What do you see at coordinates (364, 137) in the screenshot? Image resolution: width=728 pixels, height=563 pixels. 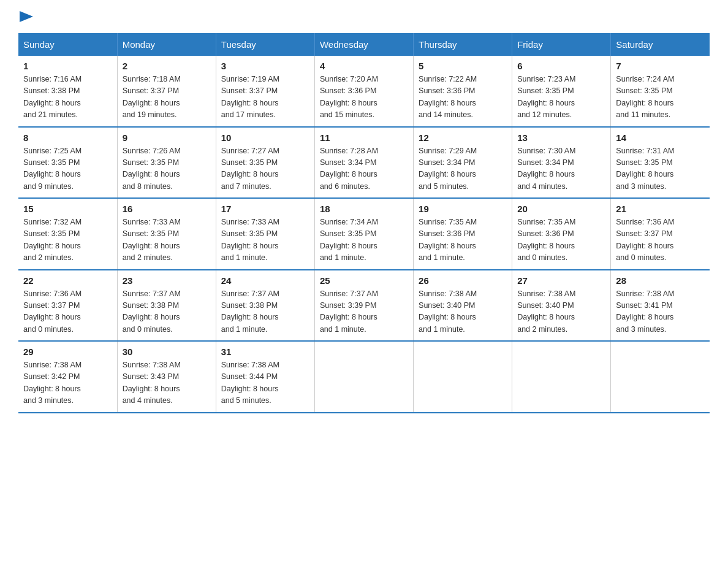 I see `day-number: 11` at bounding box center [364, 137].